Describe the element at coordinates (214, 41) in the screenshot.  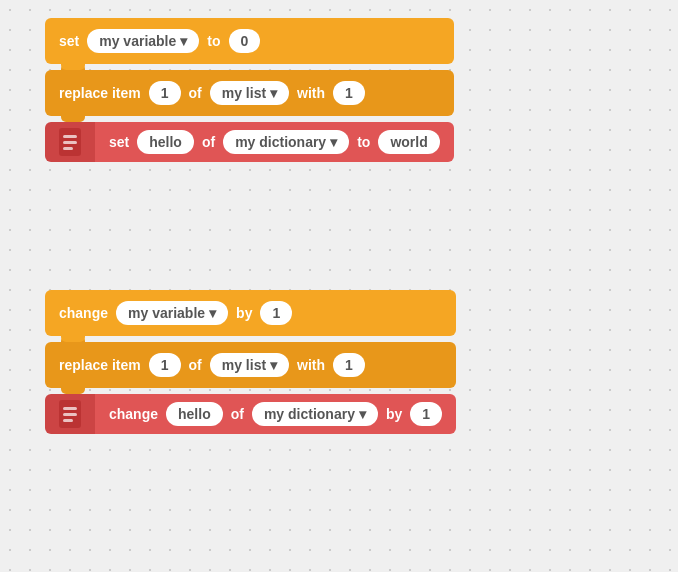
I see `to-label-1: to` at that location.